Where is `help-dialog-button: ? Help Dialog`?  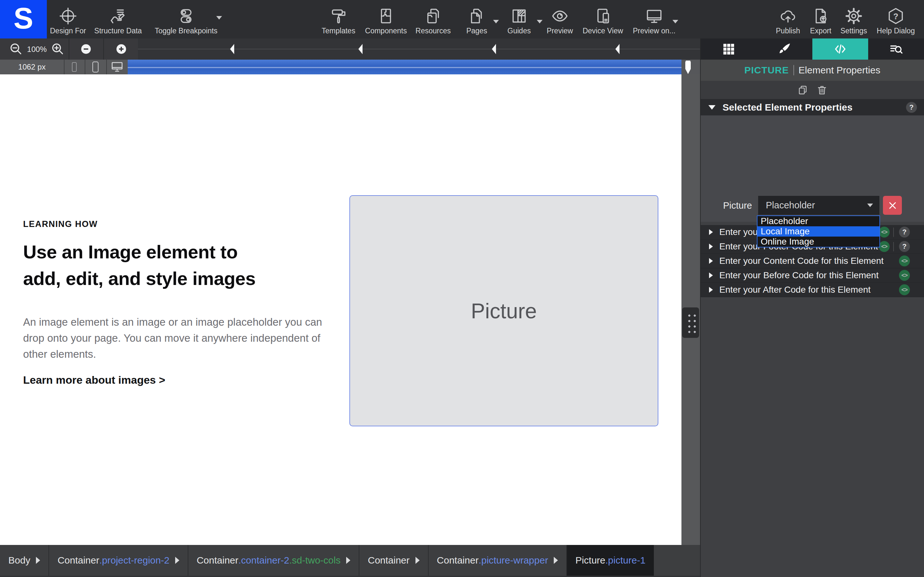 help-dialog-button: ? Help Dialog is located at coordinates (896, 19).